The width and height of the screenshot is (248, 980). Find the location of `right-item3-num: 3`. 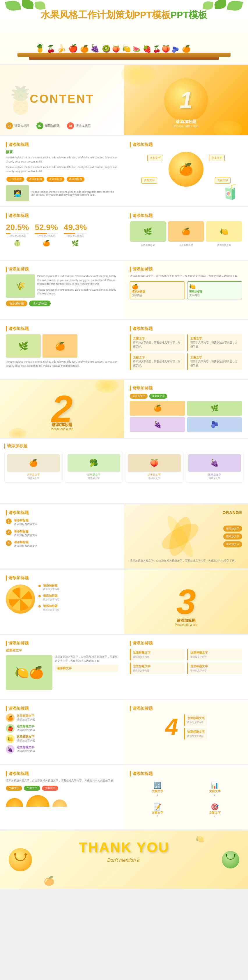

right-item3-num: 3 is located at coordinates (157, 816).